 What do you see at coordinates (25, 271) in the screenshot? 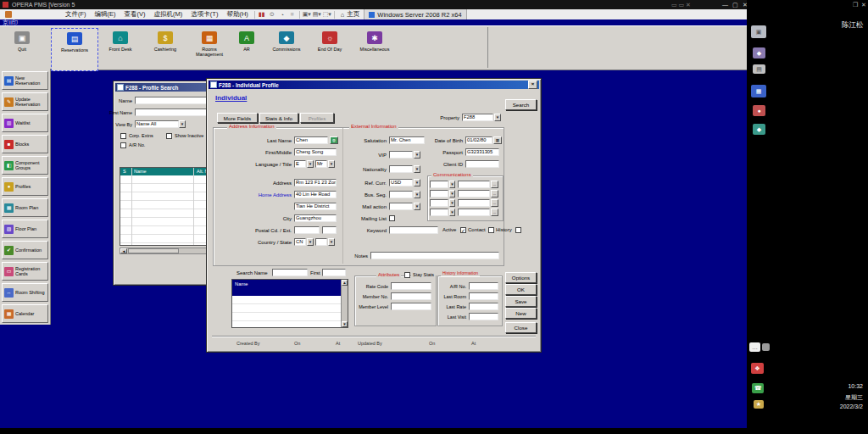
I see `sidebar-item-registration-cards: ▭ Registration Cards` at bounding box center [25, 271].